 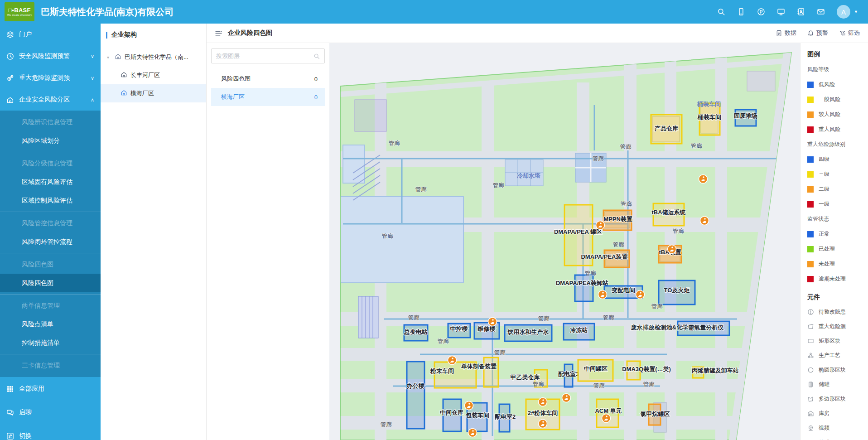 I want to click on tree-node-root: ▾巴斯夫特性化学品（南..., so click(x=153, y=57).